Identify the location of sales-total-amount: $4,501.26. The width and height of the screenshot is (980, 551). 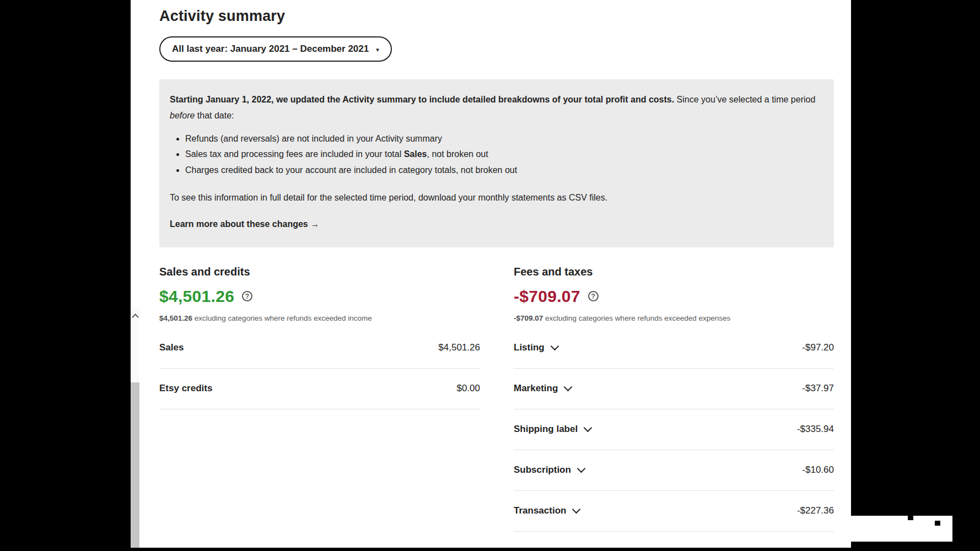
(197, 296).